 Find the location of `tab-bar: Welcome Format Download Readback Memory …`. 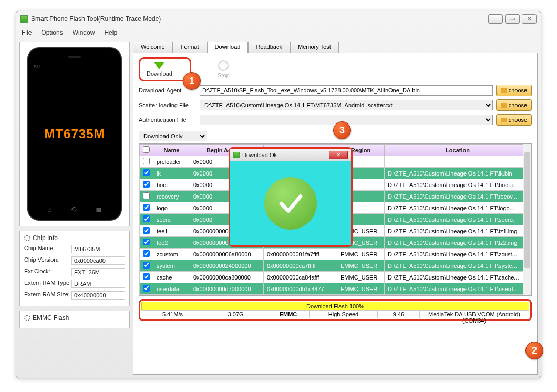

tab-bar: Welcome Format Download Readback Memory … is located at coordinates (335, 47).